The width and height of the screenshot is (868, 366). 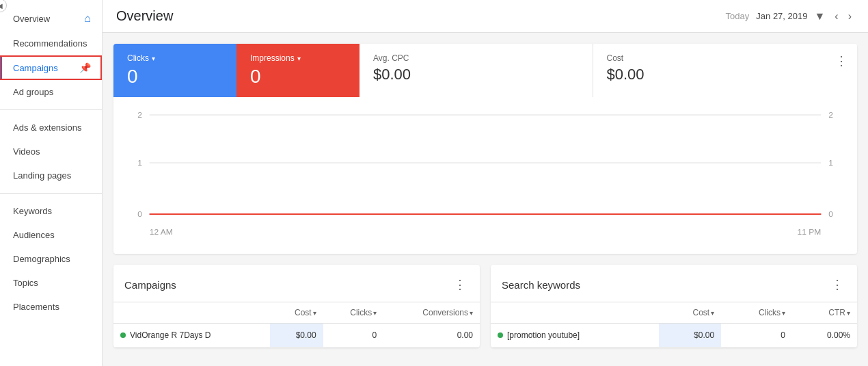 I want to click on stats-more-button: ⋮, so click(x=841, y=61).